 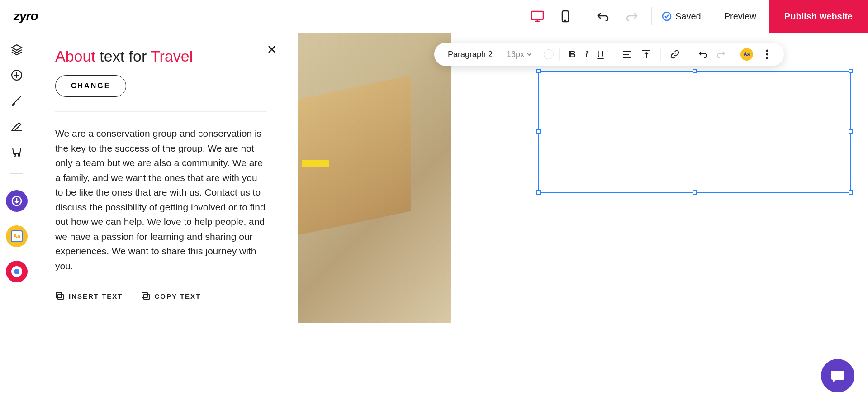 I want to click on more-options-button, so click(x=767, y=54).